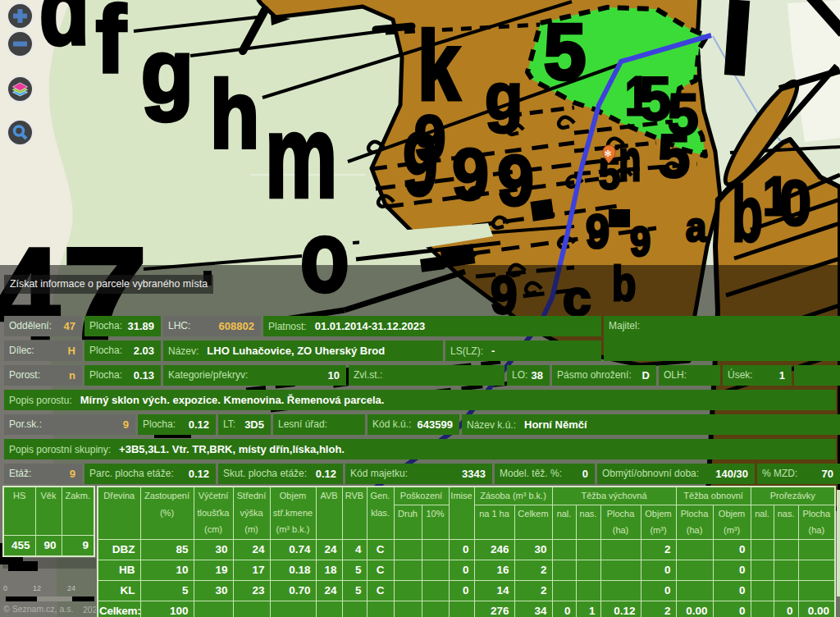 The height and width of the screenshot is (617, 840). I want to click on svg-text: b, so click(747, 213).